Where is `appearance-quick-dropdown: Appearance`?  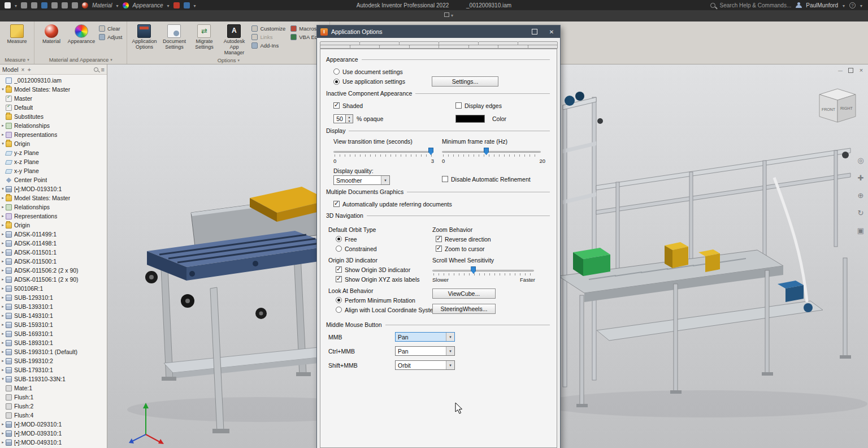 appearance-quick-dropdown: Appearance is located at coordinates (148, 6).